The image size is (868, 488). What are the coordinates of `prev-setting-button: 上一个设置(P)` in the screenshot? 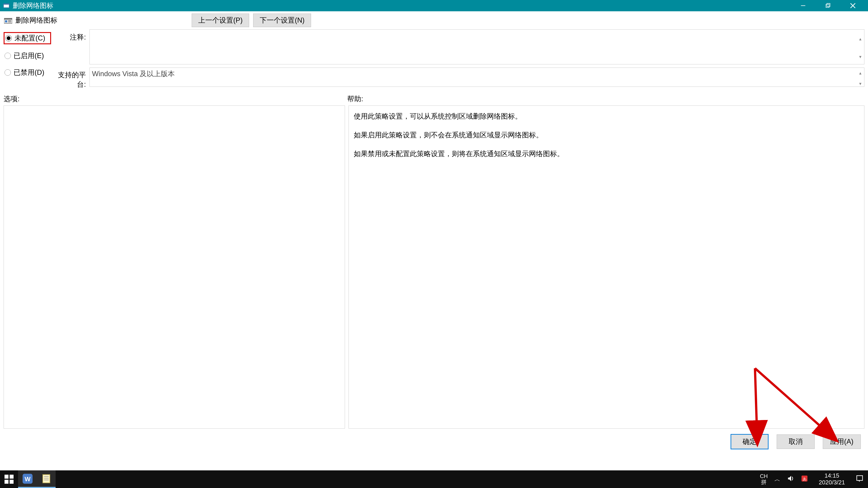 It's located at (220, 20).